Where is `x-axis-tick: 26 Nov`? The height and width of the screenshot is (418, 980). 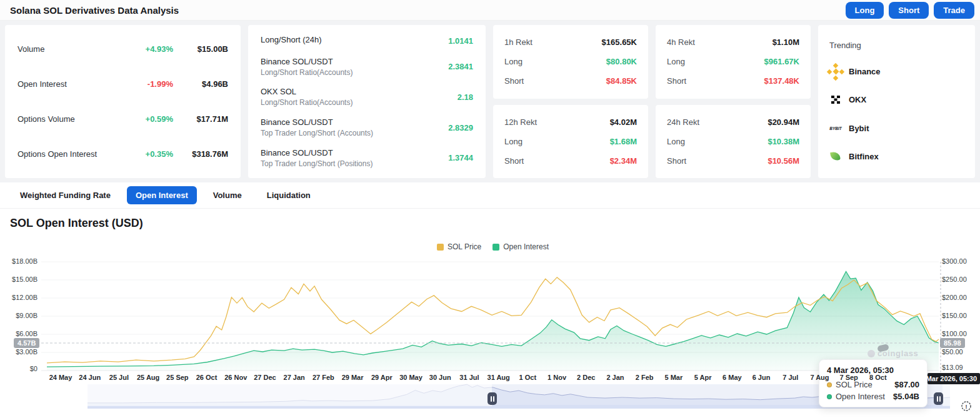
x-axis-tick: 26 Nov is located at coordinates (236, 377).